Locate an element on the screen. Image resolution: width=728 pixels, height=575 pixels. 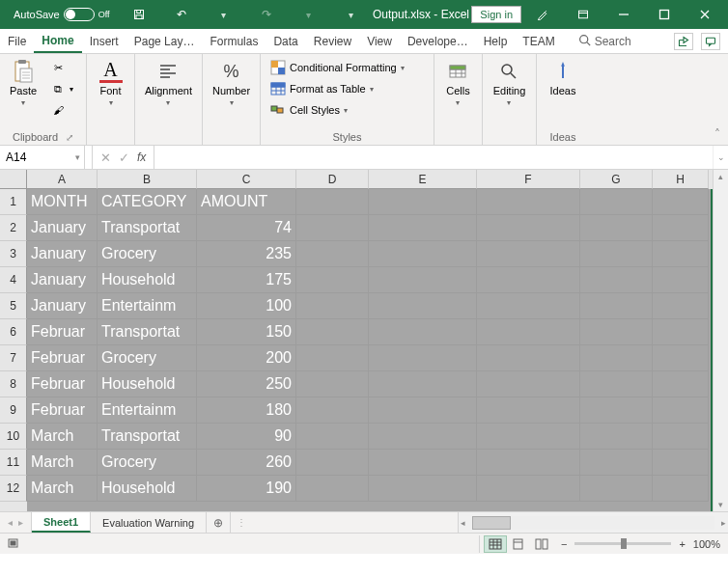
cell-D5 is located at coordinates (332, 307).